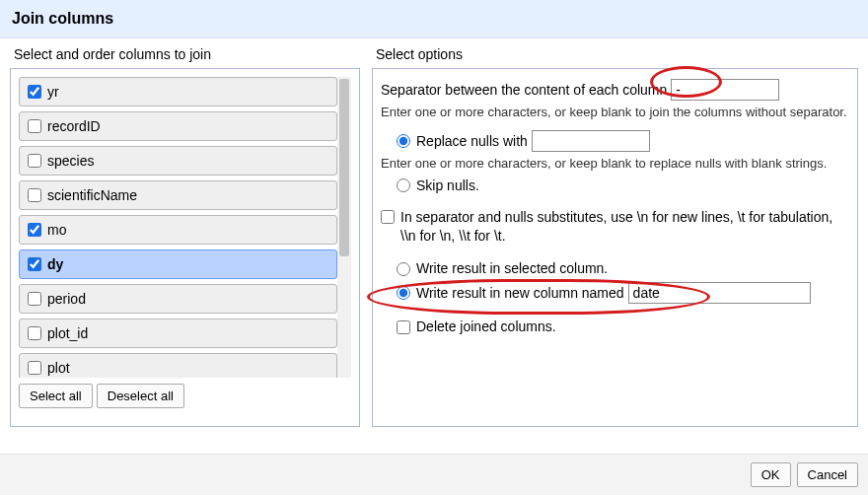 The width and height of the screenshot is (868, 495). What do you see at coordinates (93, 195) in the screenshot?
I see `column-label: scientificName` at bounding box center [93, 195].